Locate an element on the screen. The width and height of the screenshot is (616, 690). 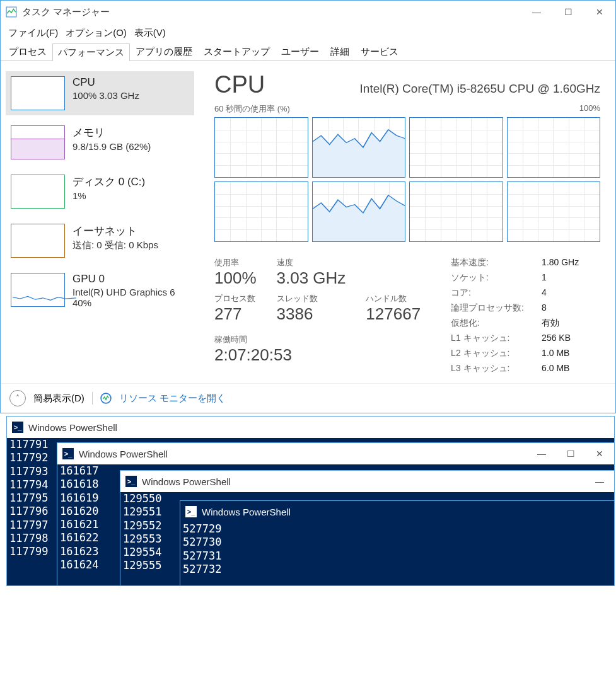
handles-value: 127667 is located at coordinates (393, 314).